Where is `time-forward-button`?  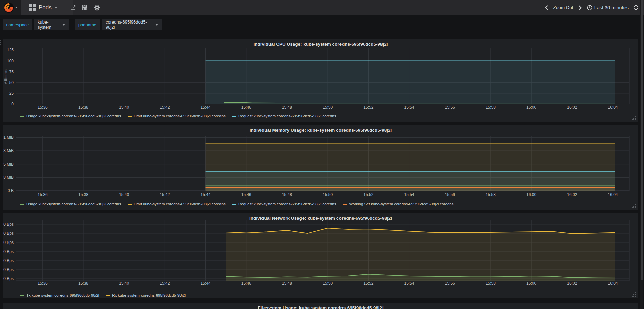
time-forward-button is located at coordinates (580, 8).